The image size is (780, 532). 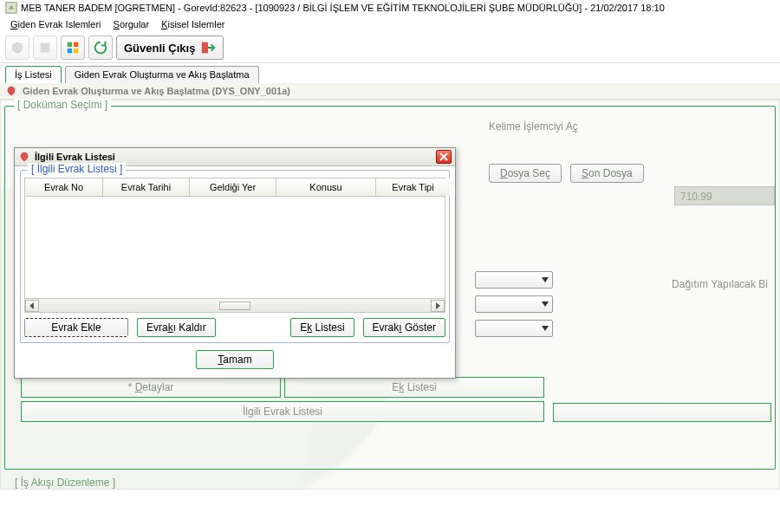 I want to click on tab-giden-evrak: Giden Evrak Oluşturma ve Akış Başlatma, so click(x=162, y=75).